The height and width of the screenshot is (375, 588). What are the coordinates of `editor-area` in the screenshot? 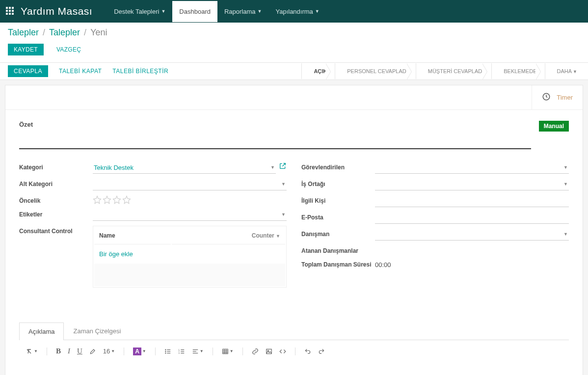 It's located at (294, 368).